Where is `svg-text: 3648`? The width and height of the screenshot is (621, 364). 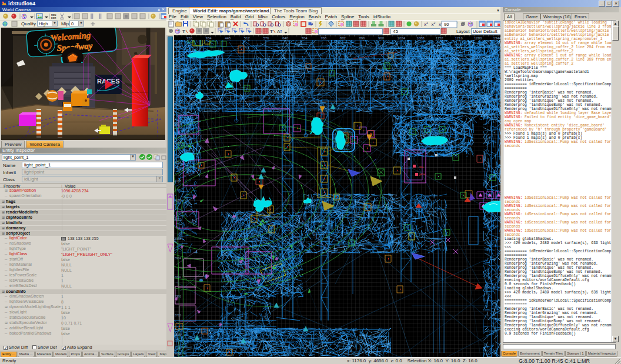
svg-text: 3648 is located at coordinates (178, 335).